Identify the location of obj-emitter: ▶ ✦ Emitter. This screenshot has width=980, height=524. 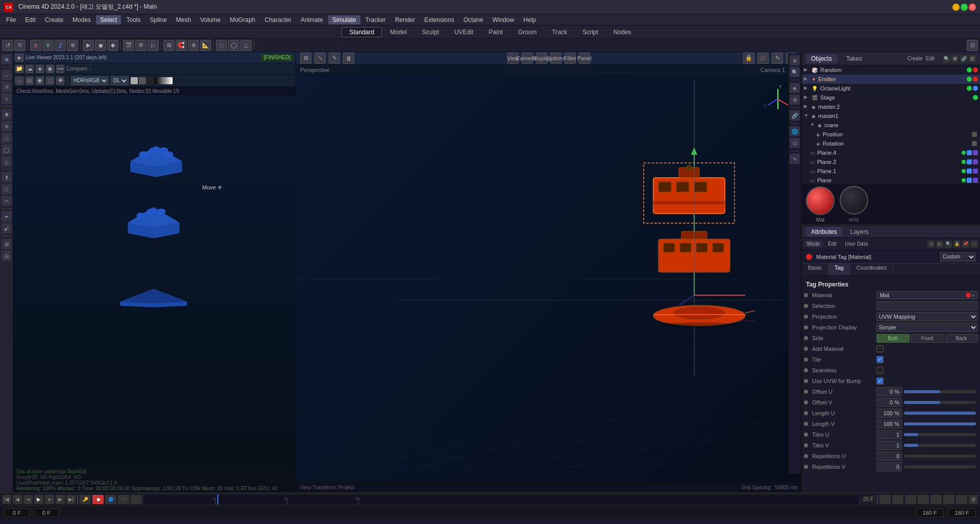
(891, 79).